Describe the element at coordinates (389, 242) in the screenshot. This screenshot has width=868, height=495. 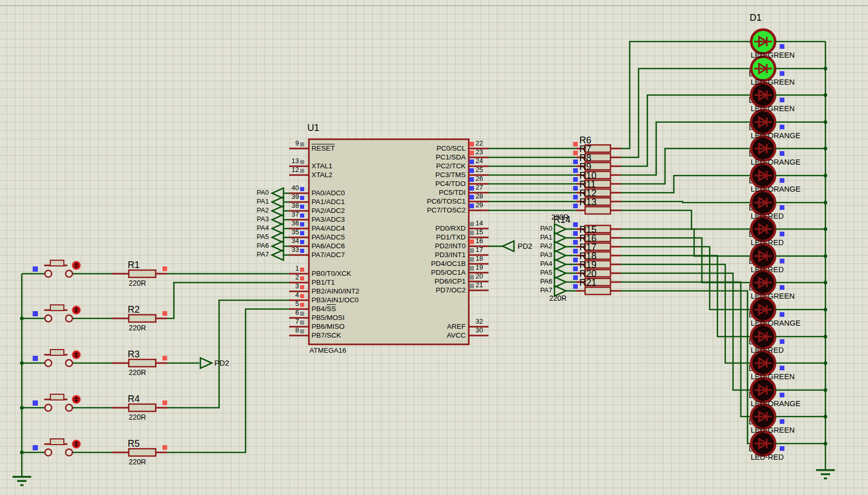
I see `chip-body` at that location.